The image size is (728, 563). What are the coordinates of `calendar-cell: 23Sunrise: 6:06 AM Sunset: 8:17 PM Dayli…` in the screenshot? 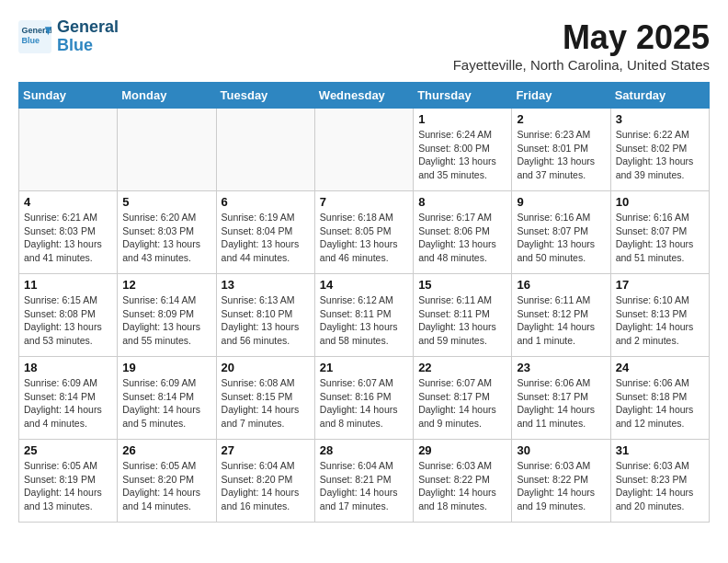 It's located at (561, 398).